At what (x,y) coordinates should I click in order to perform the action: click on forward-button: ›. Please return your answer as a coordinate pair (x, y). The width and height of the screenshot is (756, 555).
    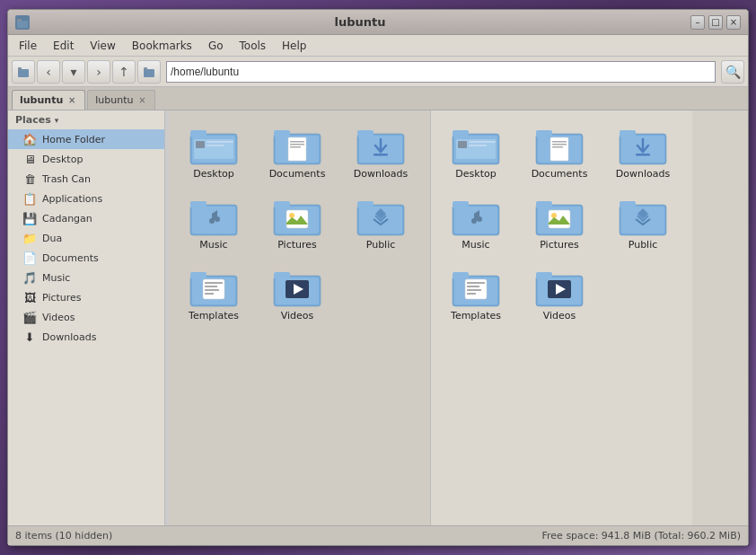
    Looking at the image, I should click on (99, 72).